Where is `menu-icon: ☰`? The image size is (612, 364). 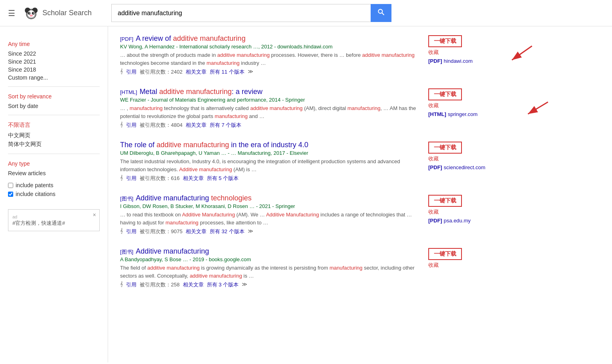 menu-icon: ☰ is located at coordinates (12, 13).